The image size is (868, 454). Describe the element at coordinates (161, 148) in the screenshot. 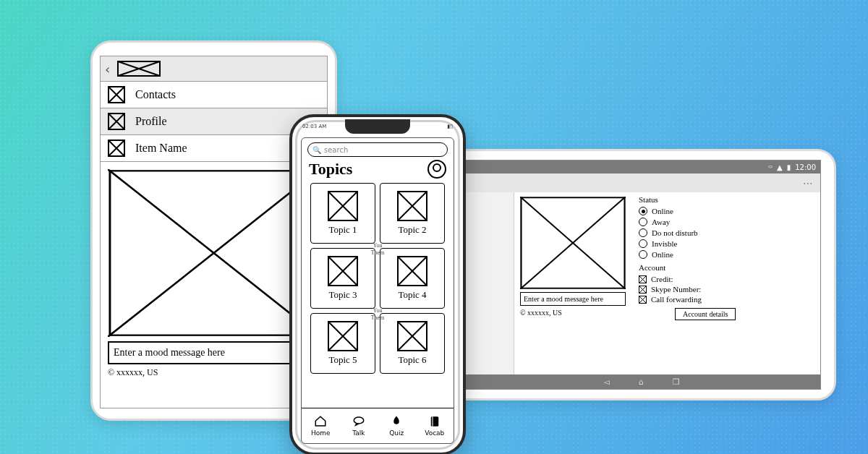

I see `menu-item-label: Item Name` at that location.